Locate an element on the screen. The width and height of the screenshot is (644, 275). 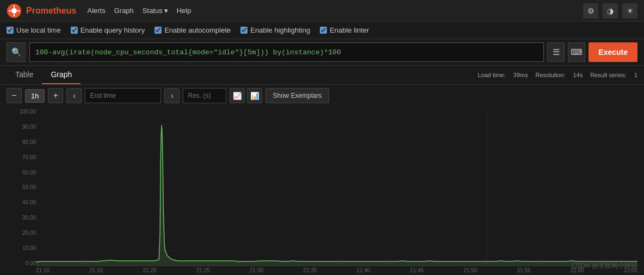
x-label-7: 21:45 is located at coordinates (417, 271).